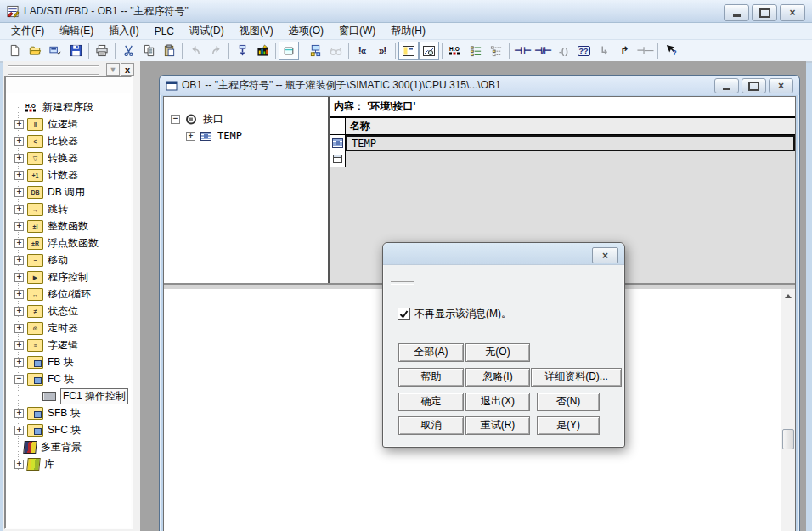  What do you see at coordinates (68, 379) in the screenshot?
I see `sidebar-item-fc-blocks: −FC 块` at bounding box center [68, 379].